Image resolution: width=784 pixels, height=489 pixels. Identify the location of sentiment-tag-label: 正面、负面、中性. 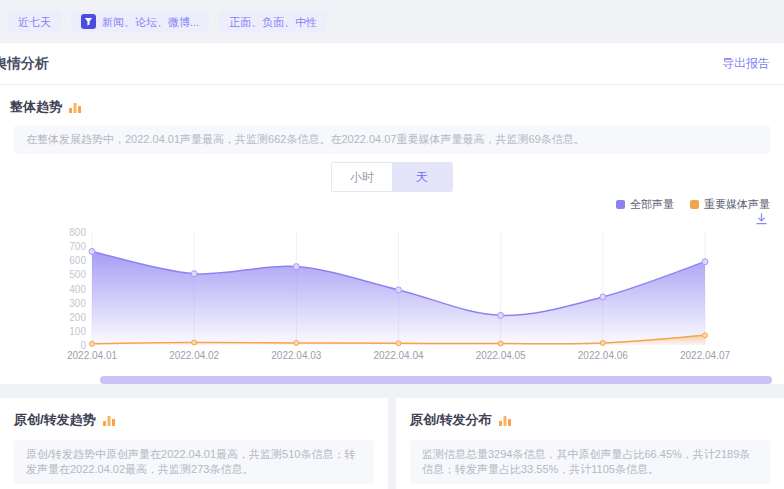
(273, 22).